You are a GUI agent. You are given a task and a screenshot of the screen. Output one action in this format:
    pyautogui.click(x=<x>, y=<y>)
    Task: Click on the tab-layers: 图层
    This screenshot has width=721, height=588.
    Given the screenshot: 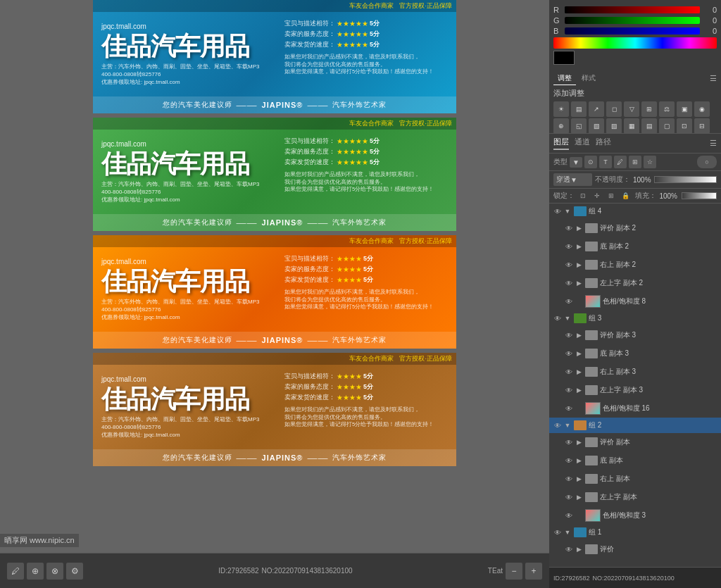 What is the action you would take?
    pyautogui.click(x=561, y=144)
    